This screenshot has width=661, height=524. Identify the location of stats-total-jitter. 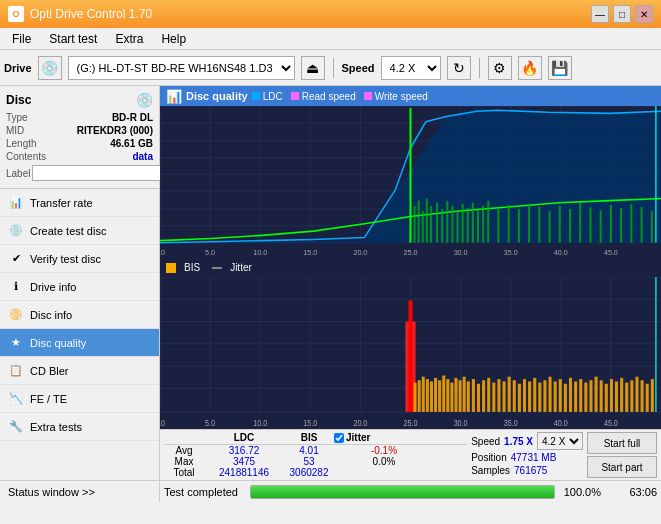
(384, 472).